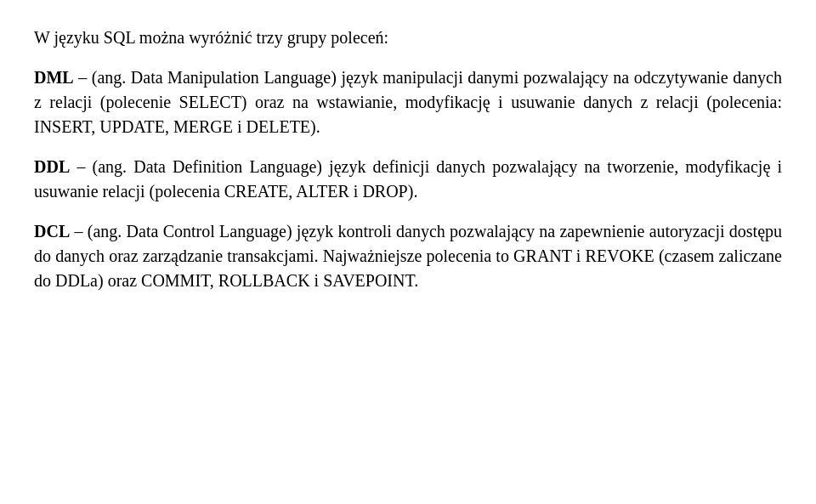 This screenshot has width=816, height=504. Describe the element at coordinates (408, 257) in the screenshot. I see `dcl-paragraph: DCL – (ang. Data Control Language) język…` at that location.